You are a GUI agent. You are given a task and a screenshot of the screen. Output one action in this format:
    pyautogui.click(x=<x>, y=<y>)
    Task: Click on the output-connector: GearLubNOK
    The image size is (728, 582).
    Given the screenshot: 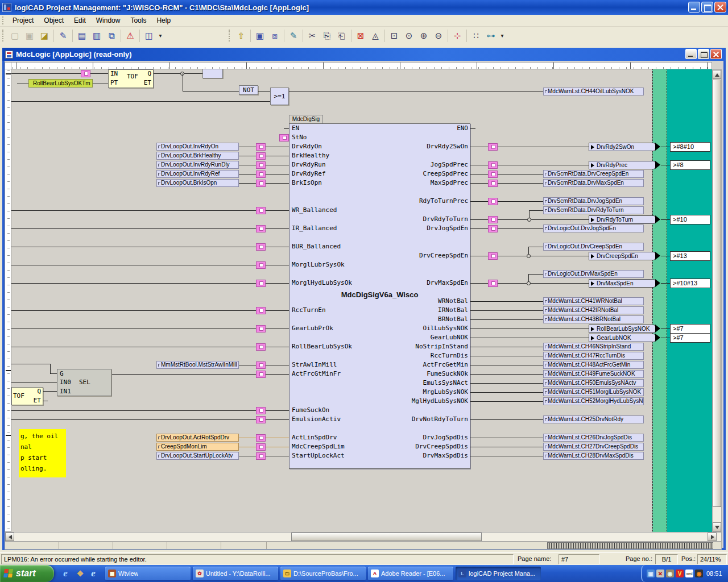 What is the action you would take?
    pyautogui.click(x=622, y=338)
    